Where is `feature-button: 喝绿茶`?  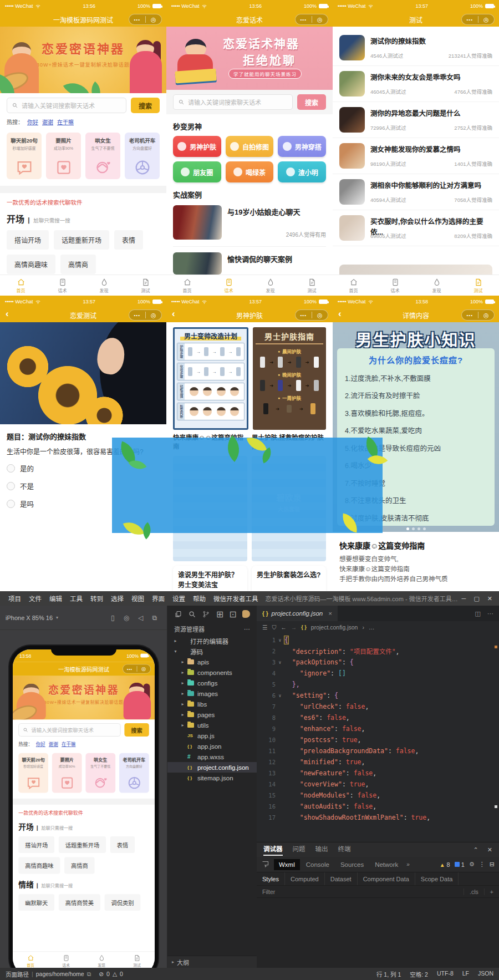
feature-button: 喝绿茶 is located at coordinates (249, 172).